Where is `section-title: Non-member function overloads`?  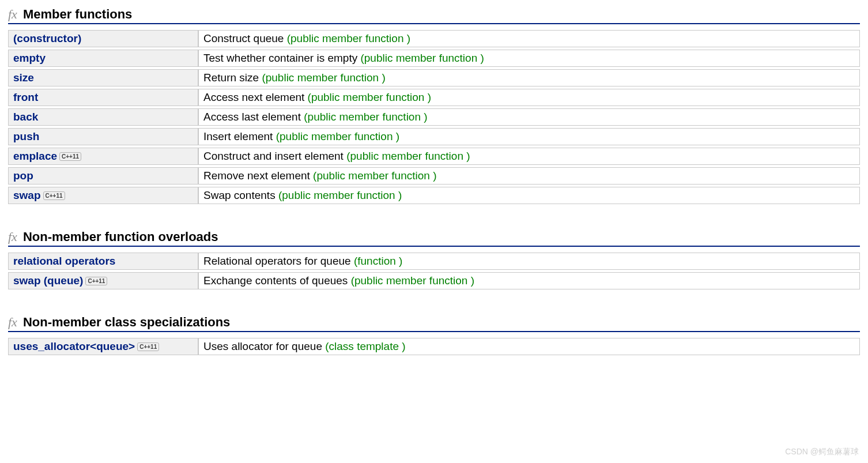
section-title: Non-member function overloads is located at coordinates (121, 237).